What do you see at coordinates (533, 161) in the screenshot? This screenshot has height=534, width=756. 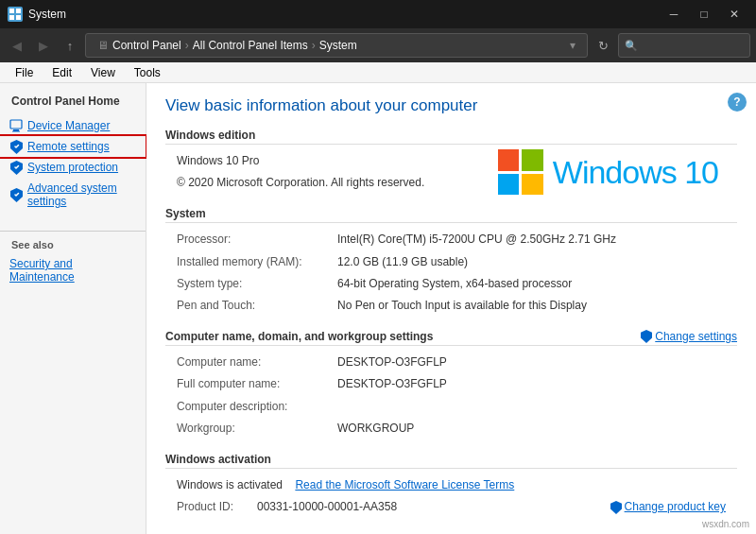 I see `win-tile-green` at bounding box center [533, 161].